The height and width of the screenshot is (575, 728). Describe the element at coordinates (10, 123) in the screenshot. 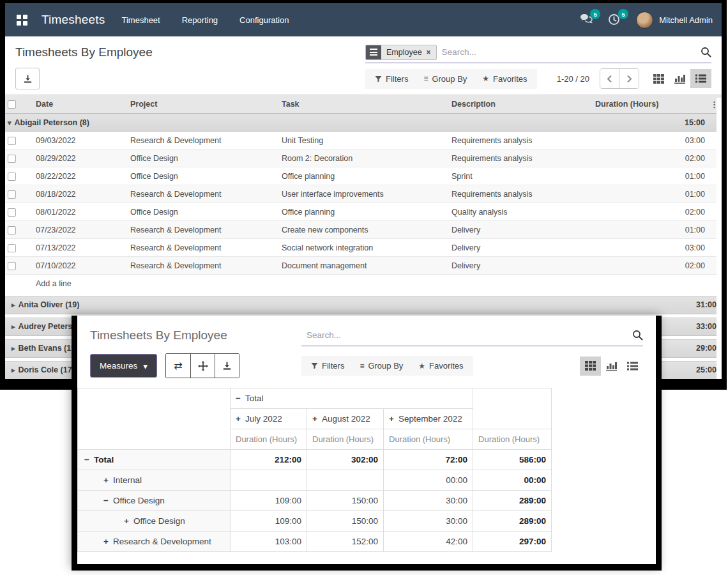

I see `caret-down-icon: ▾` at that location.